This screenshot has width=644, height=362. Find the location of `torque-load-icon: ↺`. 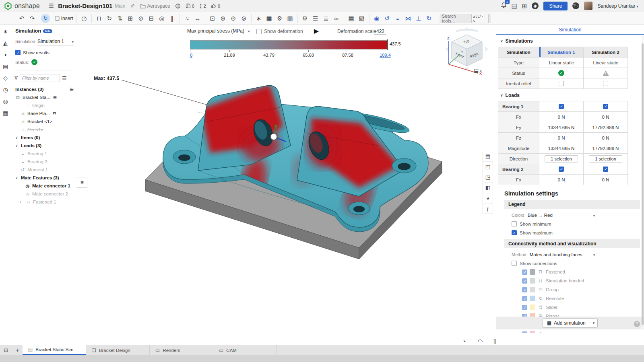

torque-load-icon: ↺ is located at coordinates (387, 19).